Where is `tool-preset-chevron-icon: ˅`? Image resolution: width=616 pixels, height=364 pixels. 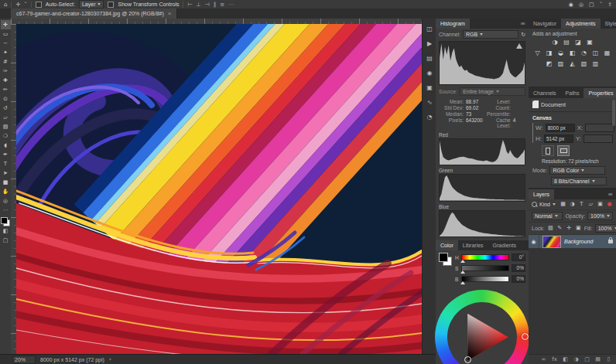 tool-preset-chevron-icon: ˅ is located at coordinates (26, 5).